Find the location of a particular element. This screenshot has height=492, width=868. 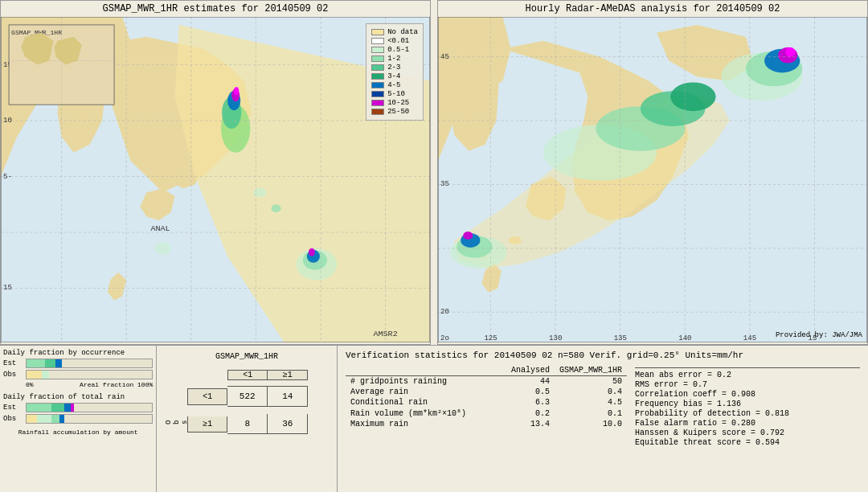

verif-val-gsmap-1: 0.4 is located at coordinates (591, 392).